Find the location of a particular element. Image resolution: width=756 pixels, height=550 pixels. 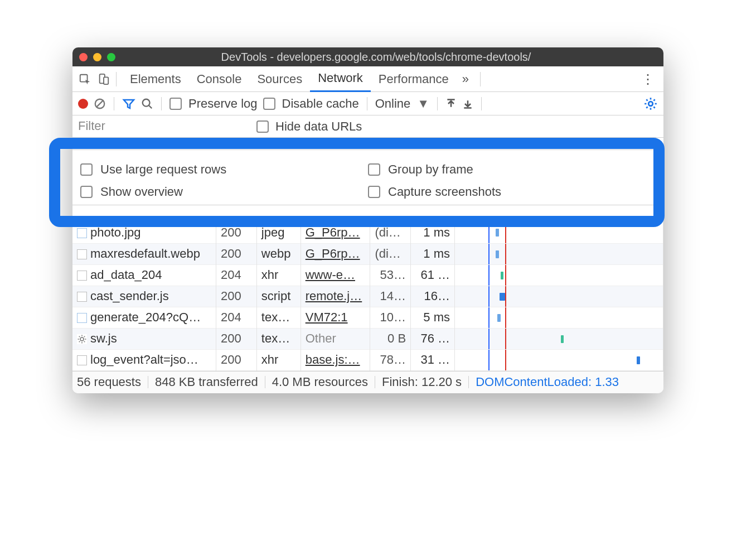

capture-screenshots-checkbox: Capture screenshots is located at coordinates (512, 192).